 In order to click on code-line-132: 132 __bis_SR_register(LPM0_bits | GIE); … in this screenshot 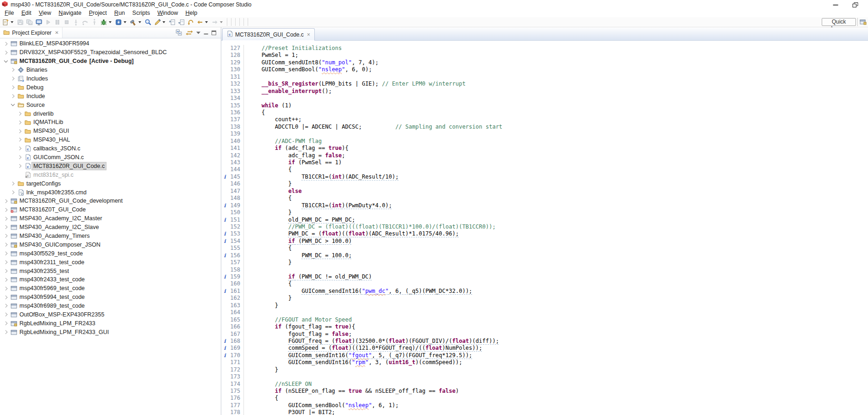, I will do `click(544, 84)`.